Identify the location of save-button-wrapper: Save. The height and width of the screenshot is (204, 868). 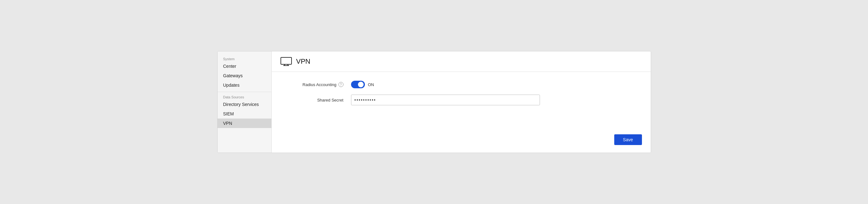
(628, 140).